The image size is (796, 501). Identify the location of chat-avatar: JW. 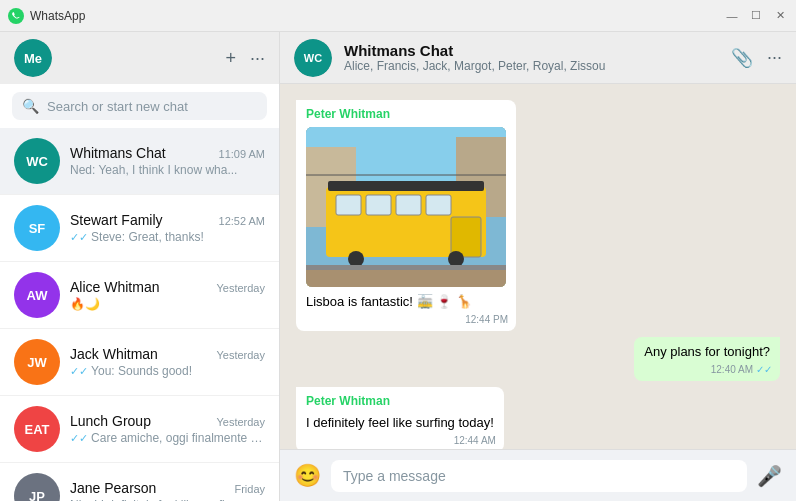
(37, 362).